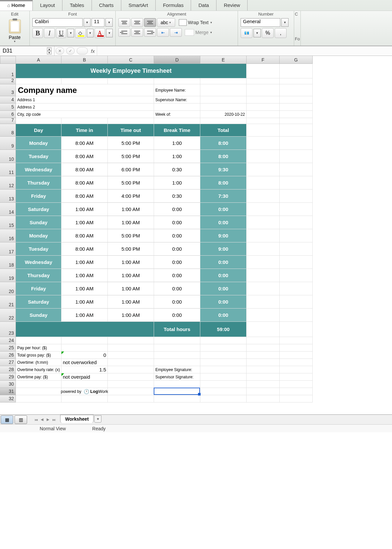 The image size is (392, 549). What do you see at coordinates (90, 33) in the screenshot?
I see `fill-color-dropdown: ▼` at bounding box center [90, 33].